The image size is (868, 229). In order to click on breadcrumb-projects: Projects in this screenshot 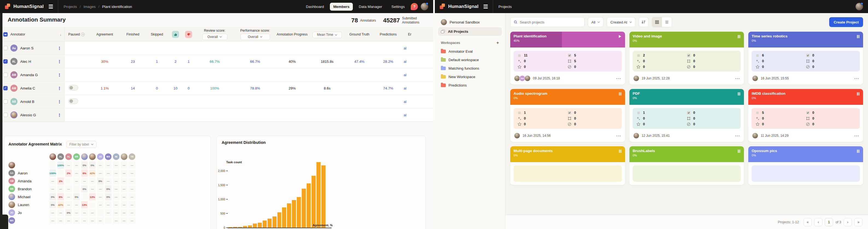, I will do `click(70, 7)`.